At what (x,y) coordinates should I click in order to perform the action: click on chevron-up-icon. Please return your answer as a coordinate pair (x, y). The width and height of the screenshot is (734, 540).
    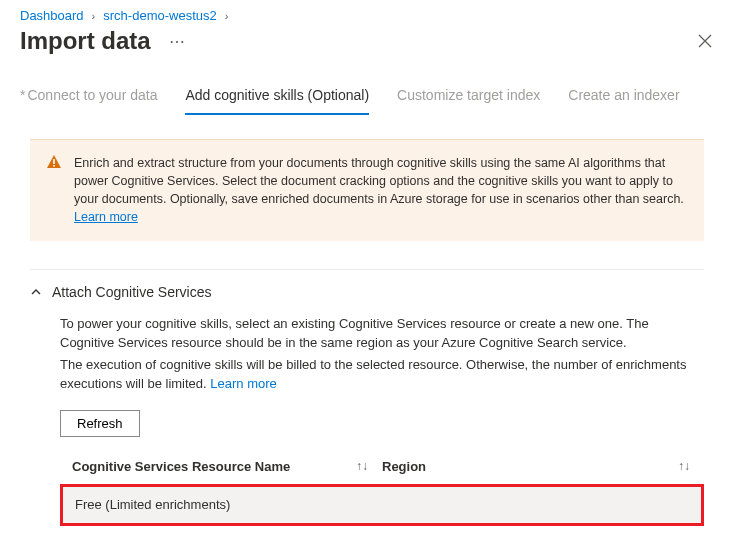
    Looking at the image, I should click on (36, 292).